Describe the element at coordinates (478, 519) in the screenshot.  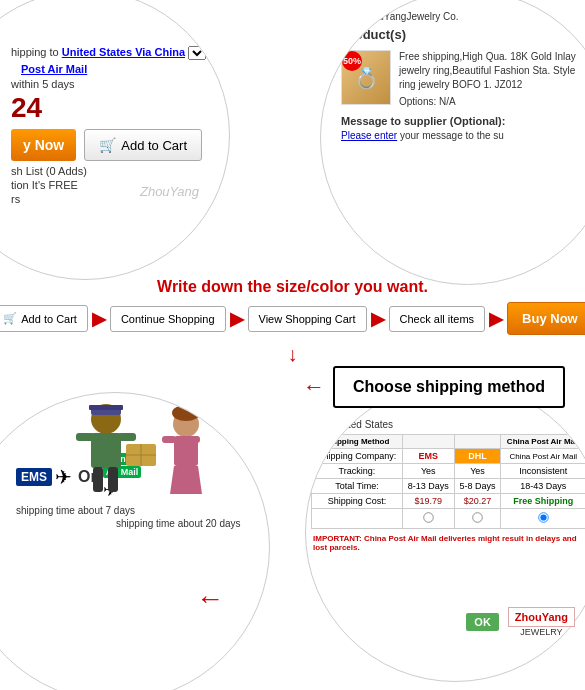
I see `cell-radio-dhl` at that location.